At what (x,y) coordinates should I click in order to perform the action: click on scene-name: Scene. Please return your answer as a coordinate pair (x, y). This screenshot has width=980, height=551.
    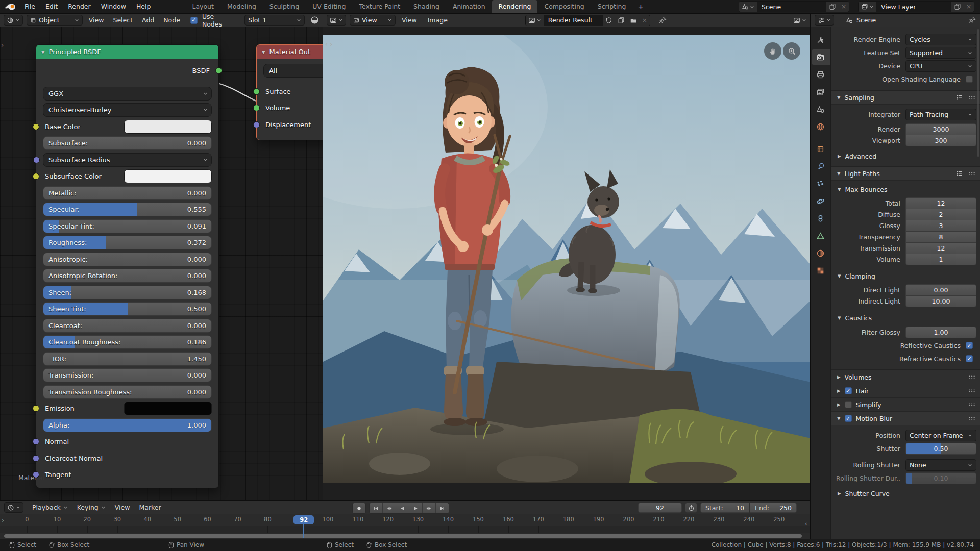
    Looking at the image, I should click on (792, 7).